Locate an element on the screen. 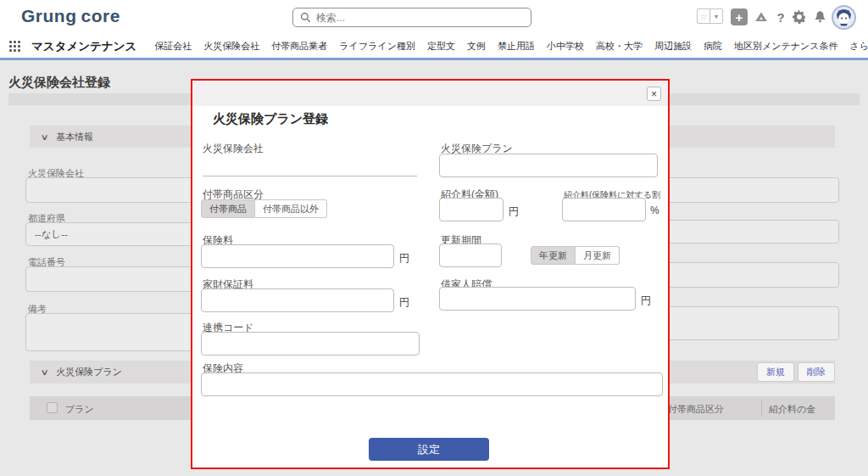 Image resolution: width=868 pixels, height=476 pixels. nav-item-kasaihokengaisya: 火災保険会社 is located at coordinates (231, 46).